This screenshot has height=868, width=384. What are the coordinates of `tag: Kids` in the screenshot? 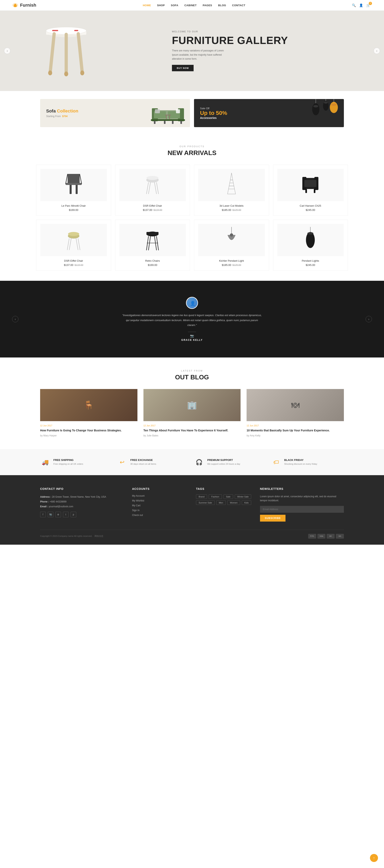 It's located at (246, 503).